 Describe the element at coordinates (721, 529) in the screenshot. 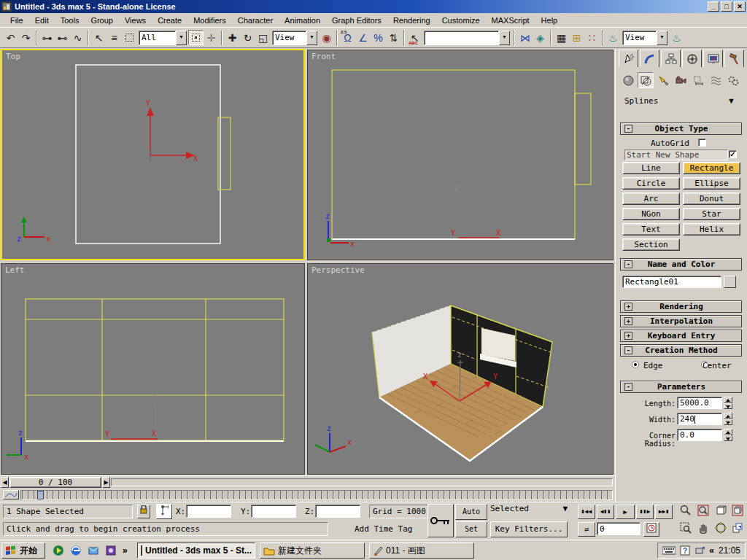

I see `arc-rotate-icon` at that location.